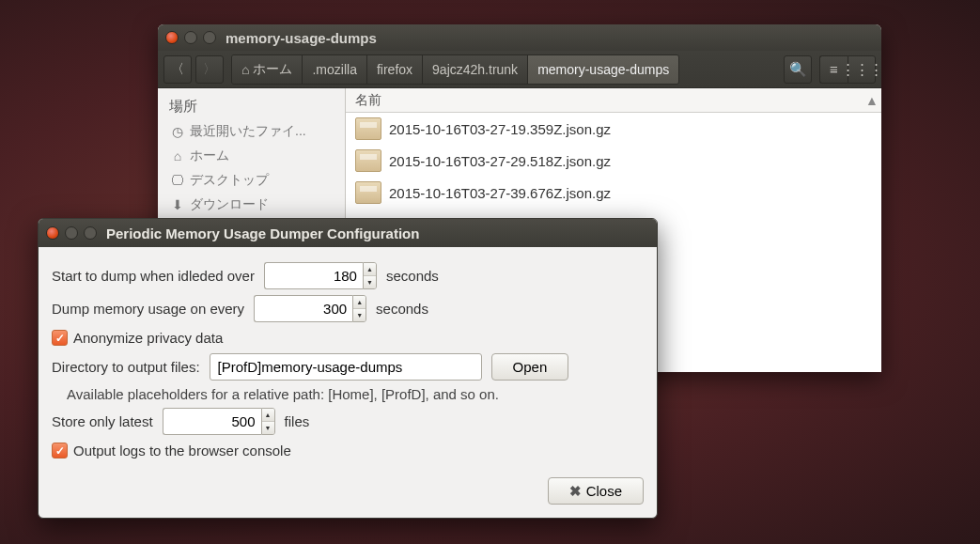 This screenshot has width=980, height=544. Describe the element at coordinates (252, 156) in the screenshot. I see `sidebar-item-home: ⌂ ホーム` at that location.